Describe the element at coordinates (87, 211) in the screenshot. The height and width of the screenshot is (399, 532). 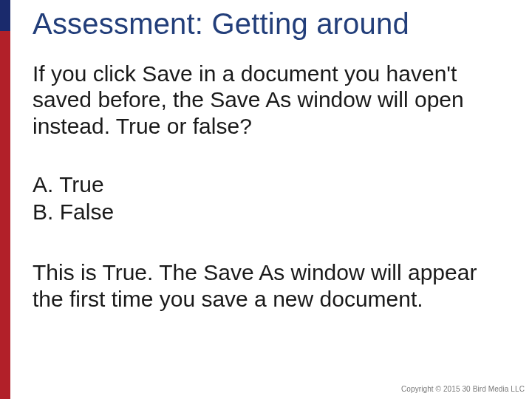
I see `option-label: False` at that location.